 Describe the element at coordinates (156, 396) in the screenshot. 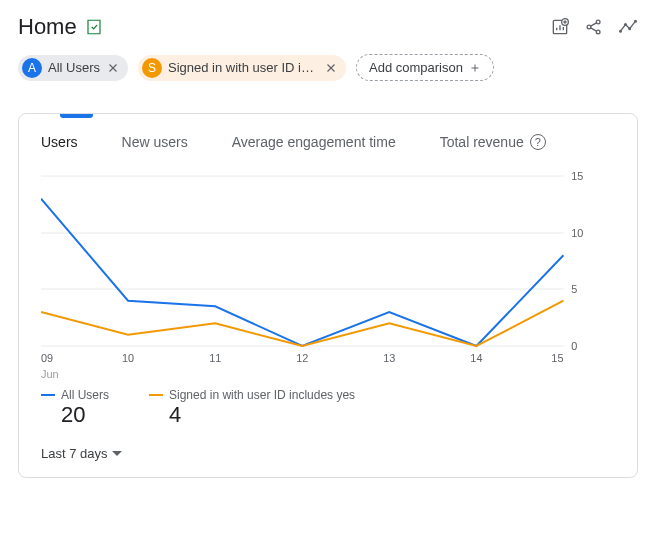

I see `legend-swatch-b` at that location.